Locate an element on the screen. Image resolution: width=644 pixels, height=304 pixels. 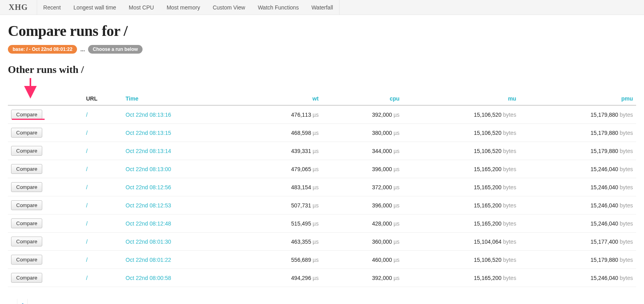
cell-wt: 439,331 µs is located at coordinates (281, 151).